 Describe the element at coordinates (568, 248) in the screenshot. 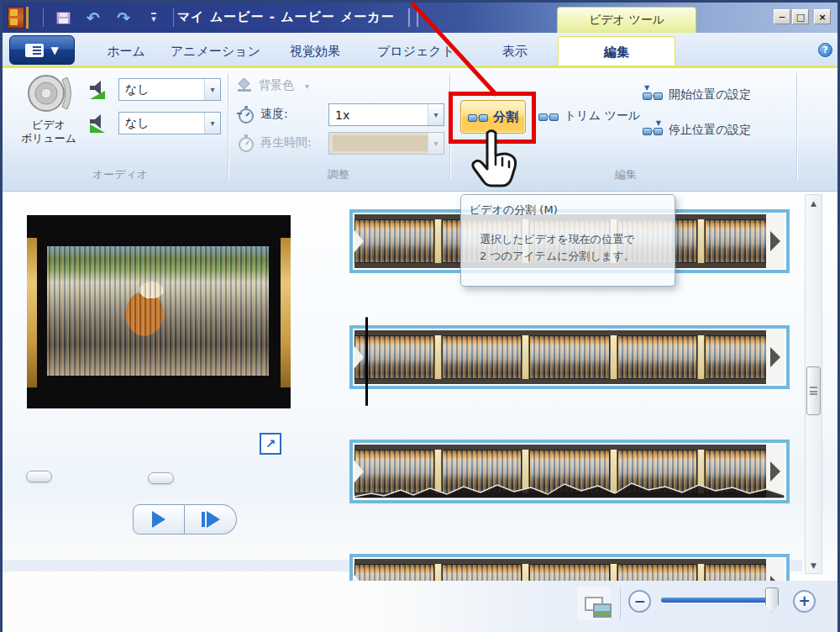

I see `tooltip-body: 選択したビデオを現在の位置で 2 つのアイテムに分割します。` at that location.